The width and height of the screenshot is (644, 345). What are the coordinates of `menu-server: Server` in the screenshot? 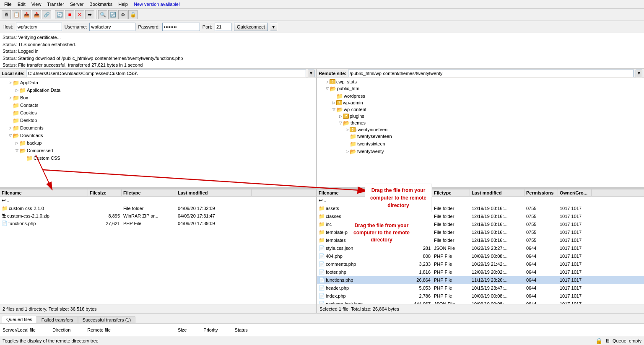 It's located at (77, 4).